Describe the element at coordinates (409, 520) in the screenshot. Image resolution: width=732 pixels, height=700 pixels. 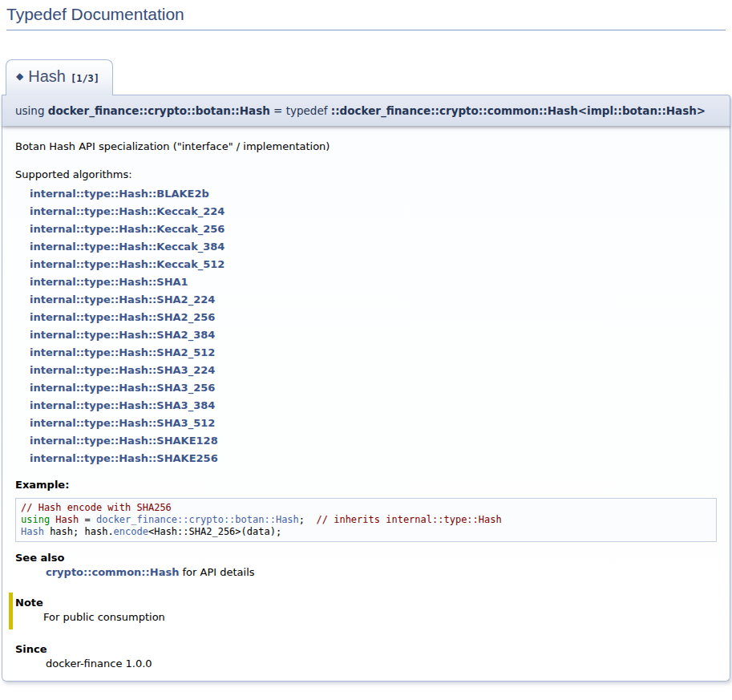
I see `code-token-comment: // inherits internal::type::Hash` at that location.